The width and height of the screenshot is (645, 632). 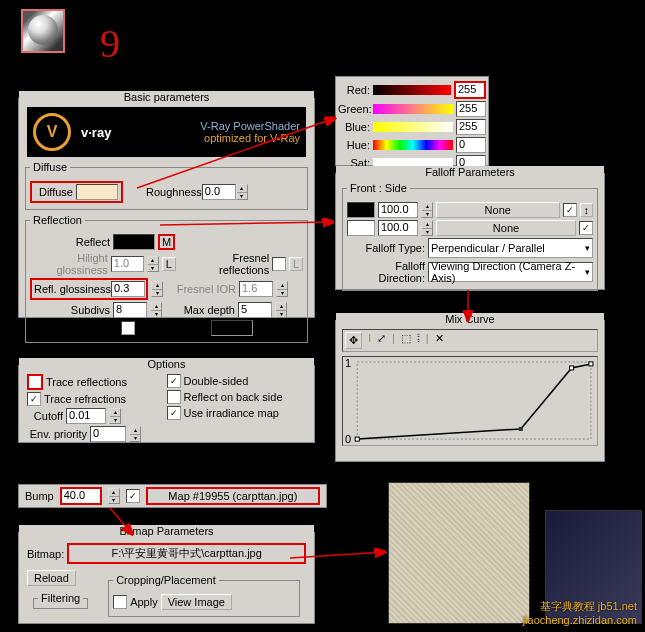 I want to click on hue-slider, so click(x=413, y=145).